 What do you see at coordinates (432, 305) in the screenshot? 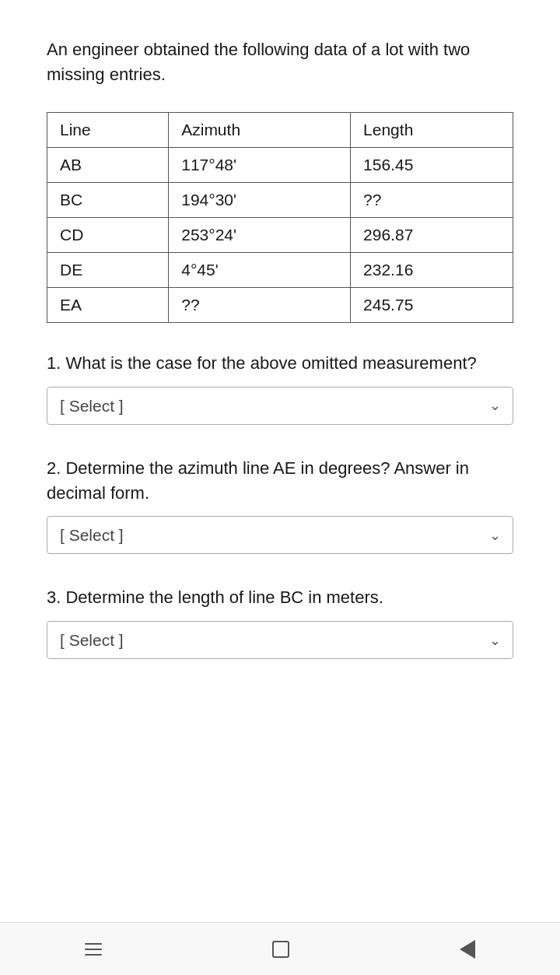
I see `table-cell-length-4: 245.75` at bounding box center [432, 305].